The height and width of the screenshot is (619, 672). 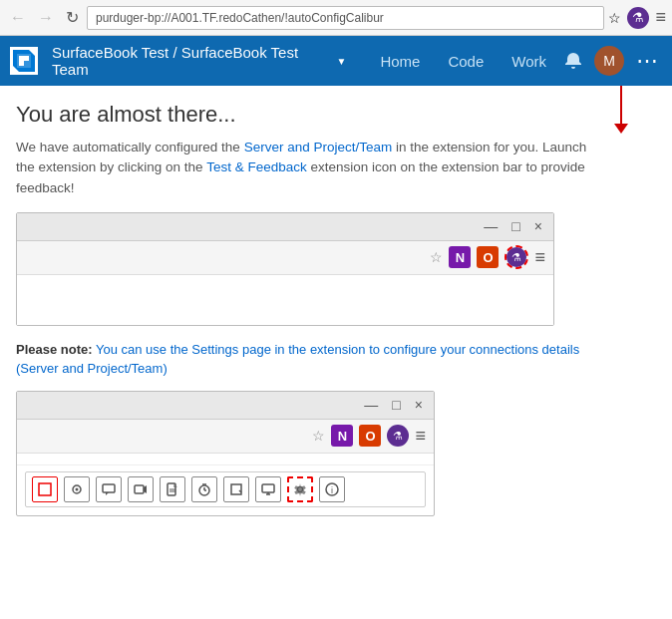 I want to click on mockup2-office-icon: O, so click(x=370, y=436).